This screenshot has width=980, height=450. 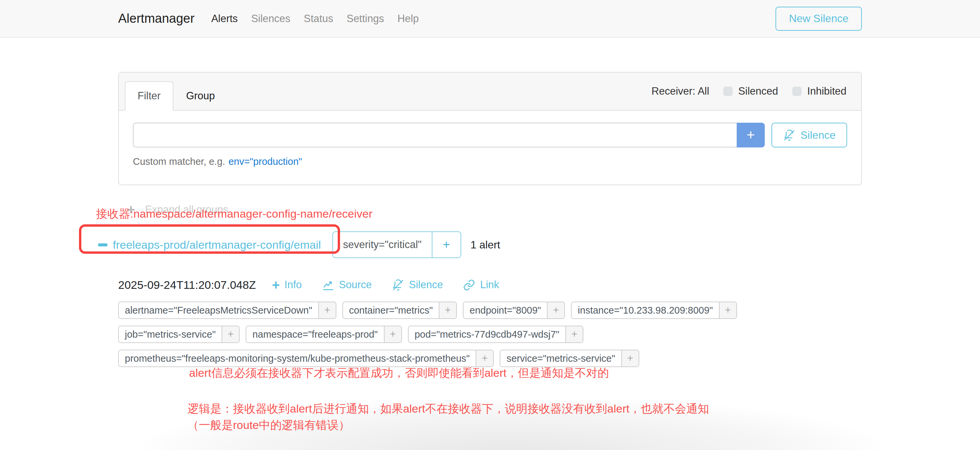 I want to click on group-matcher-button: severity="critical", so click(x=382, y=245).